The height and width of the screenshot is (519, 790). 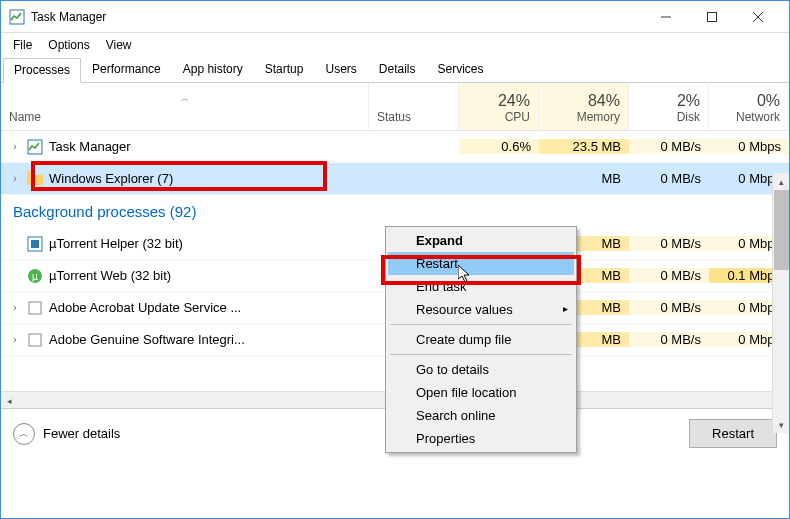 What do you see at coordinates (116, 244) in the screenshot?
I see `process-name: µTorrent Helper (32 bit)` at bounding box center [116, 244].